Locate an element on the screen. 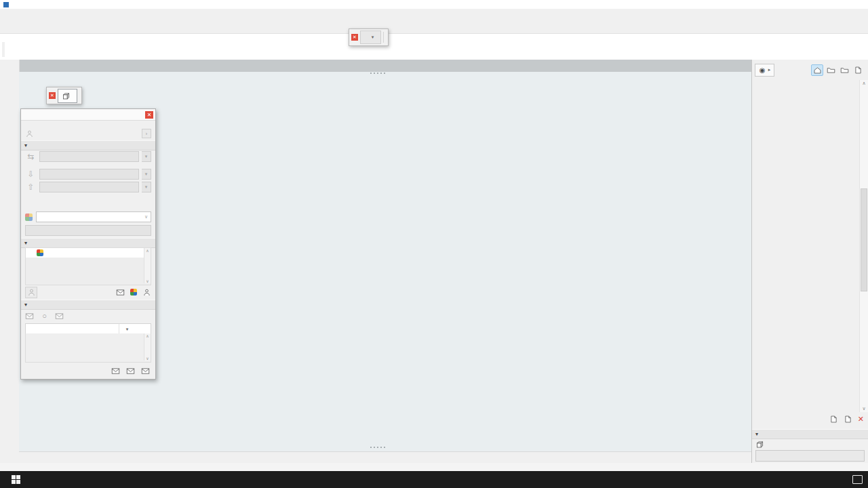 This screenshot has width=868, height=488. close-button is located at coordinates (858, 4).